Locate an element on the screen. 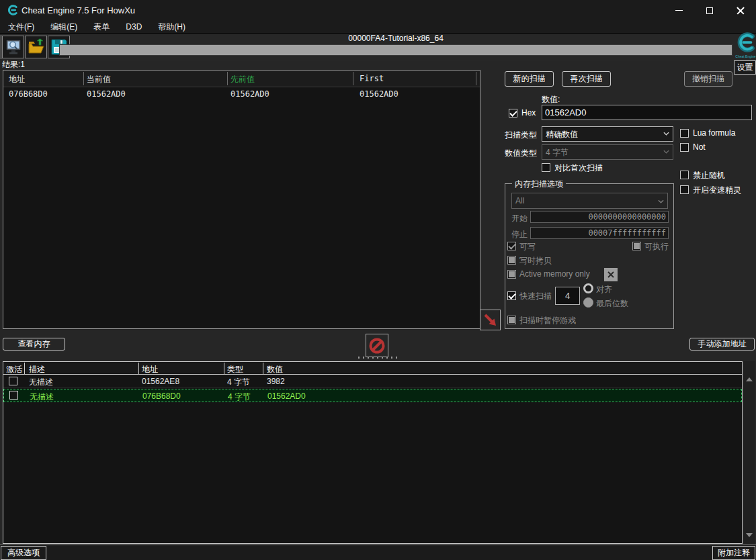 The width and height of the screenshot is (756, 560). fast-scan-checkbox is located at coordinates (512, 295).